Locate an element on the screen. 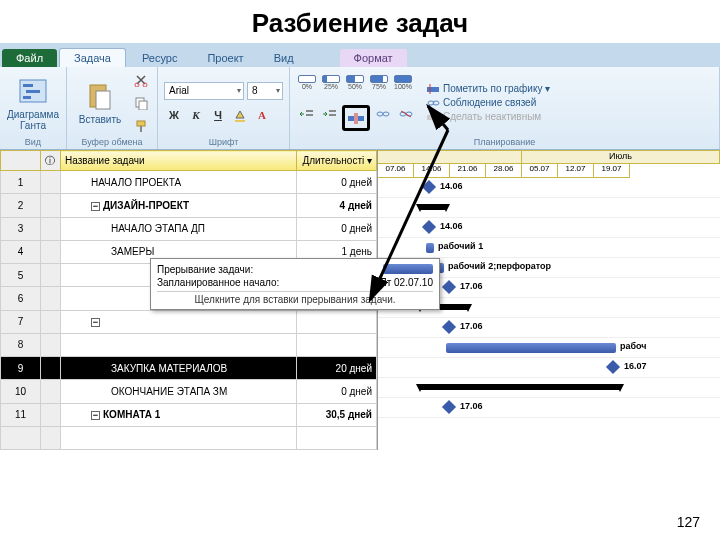 This screenshot has height=540, width=720. pct-100: 100% is located at coordinates (403, 86).